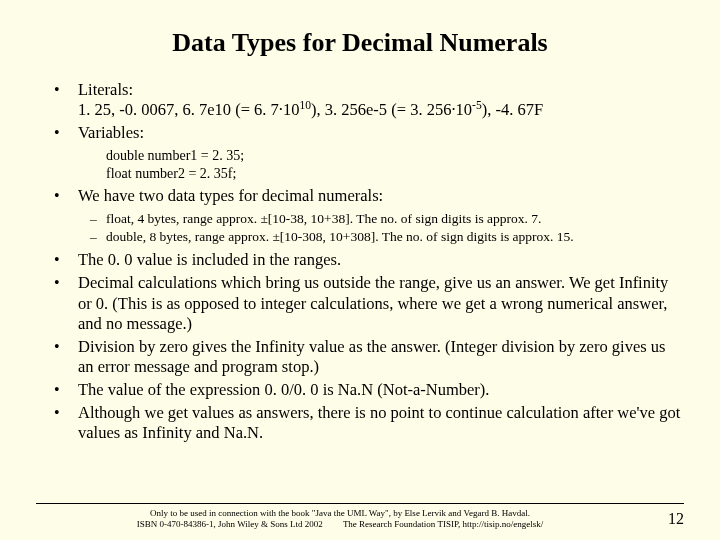 This screenshot has height=540, width=720. I want to click on page-number: 12, so click(664, 518).